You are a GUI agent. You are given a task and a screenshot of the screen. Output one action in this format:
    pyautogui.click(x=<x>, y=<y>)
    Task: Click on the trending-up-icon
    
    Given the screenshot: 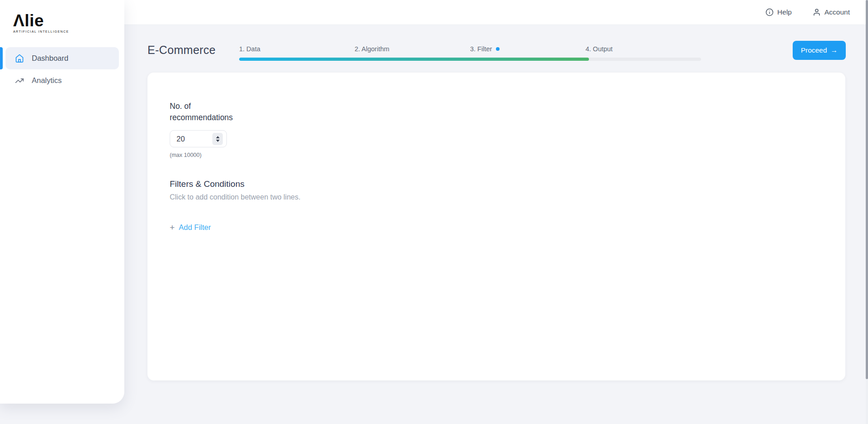 What is the action you would take?
    pyautogui.click(x=20, y=81)
    